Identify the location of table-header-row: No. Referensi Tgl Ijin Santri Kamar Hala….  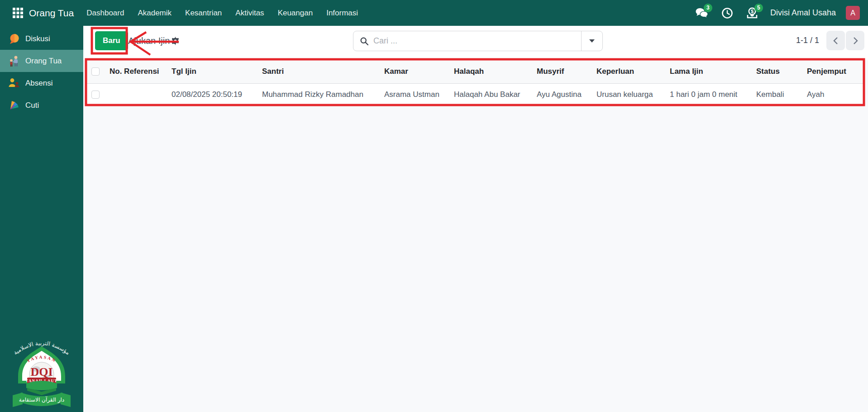
(475, 72).